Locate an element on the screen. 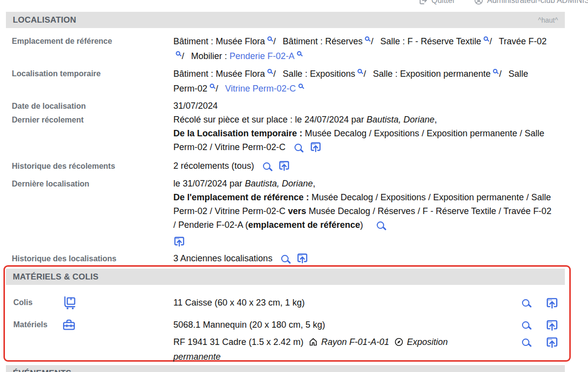  materiels-row: RF 1941 31 Cadre (1.5 x 2.42 m)Rayon F-0… is located at coordinates (287, 349).